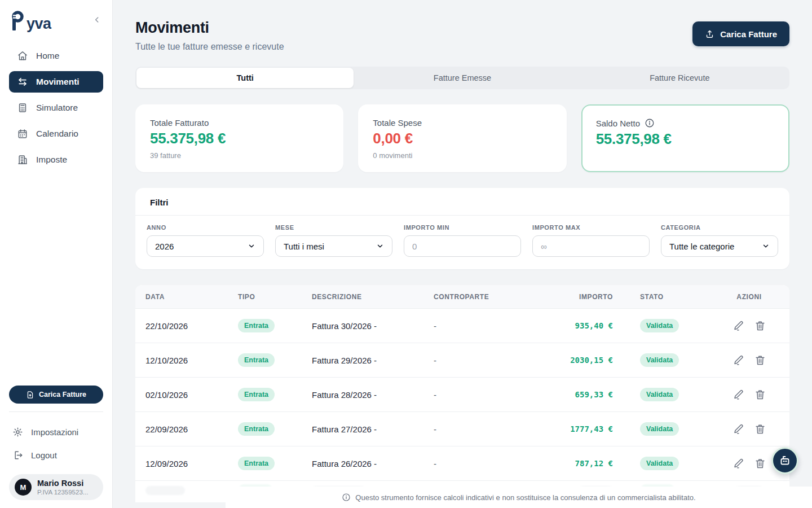 The width and height of the screenshot is (812, 508). I want to click on sidebar-item-logout: Logout, so click(56, 455).